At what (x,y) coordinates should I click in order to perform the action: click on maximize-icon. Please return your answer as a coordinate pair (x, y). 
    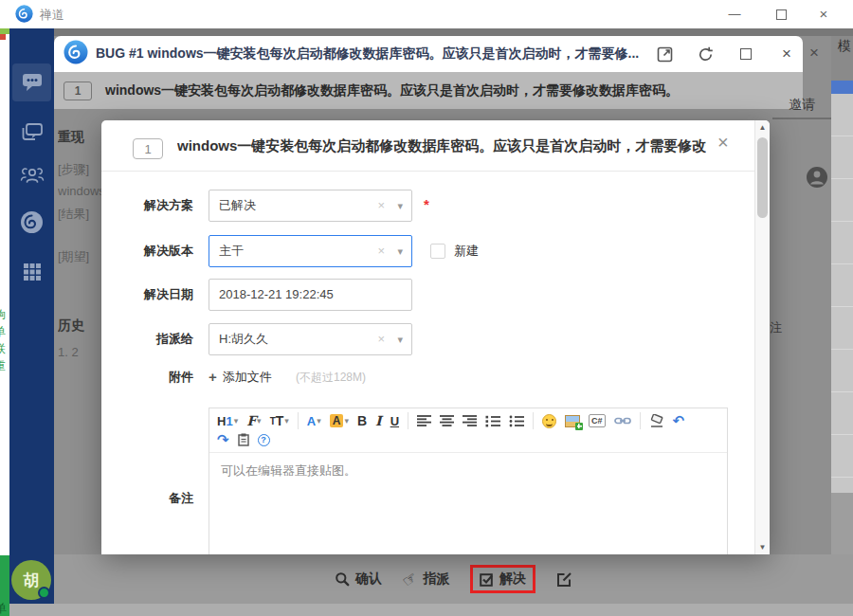
    Looking at the image, I should click on (781, 15).